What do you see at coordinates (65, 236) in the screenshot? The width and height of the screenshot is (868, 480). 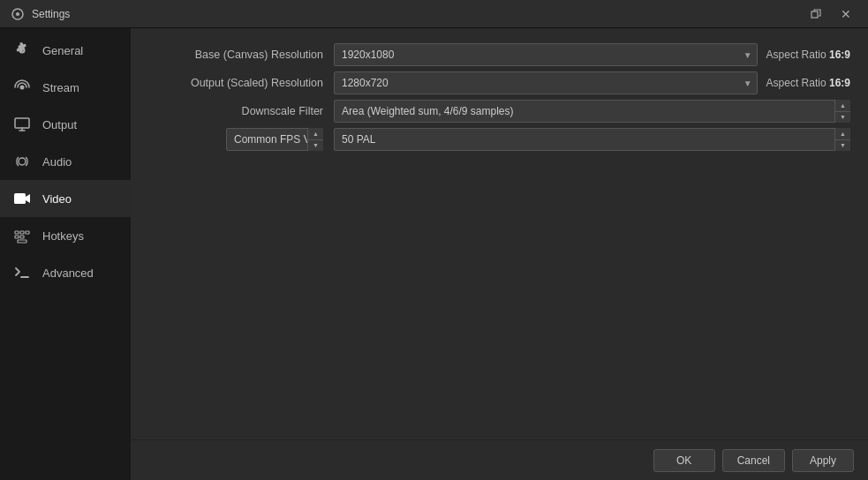 I see `sidebar-item-hotkeys: Hotkeys` at bounding box center [65, 236].